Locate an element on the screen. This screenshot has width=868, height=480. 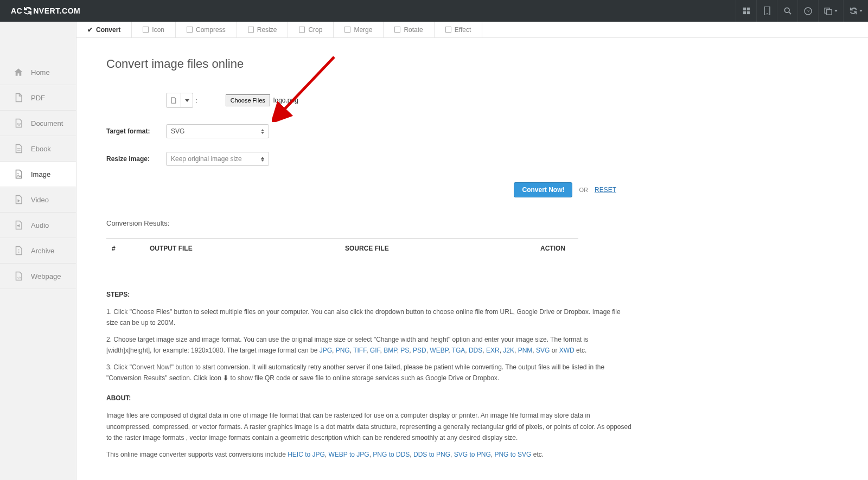
conversion-link: DDS to PNG is located at coordinates (432, 455).